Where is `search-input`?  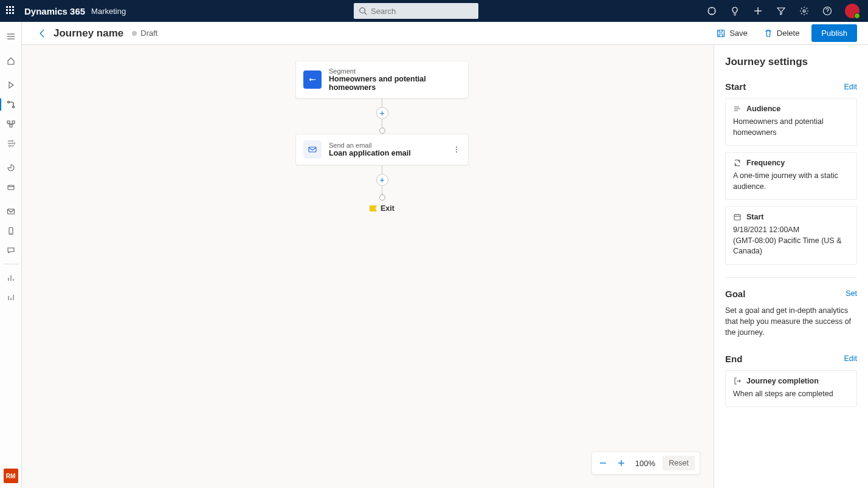
search-input is located at coordinates (422, 11).